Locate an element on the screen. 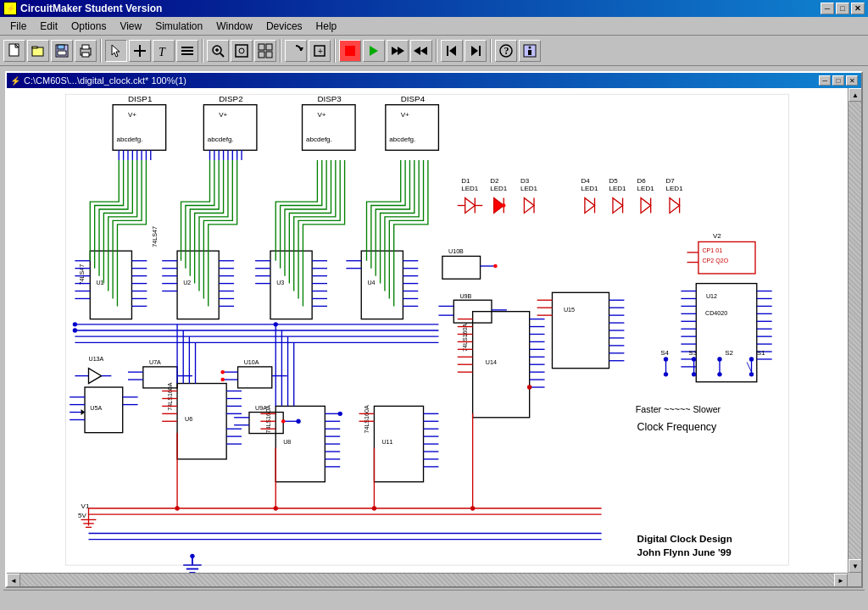 The height and width of the screenshot is (610, 868). prev-page-button is located at coordinates (452, 51).